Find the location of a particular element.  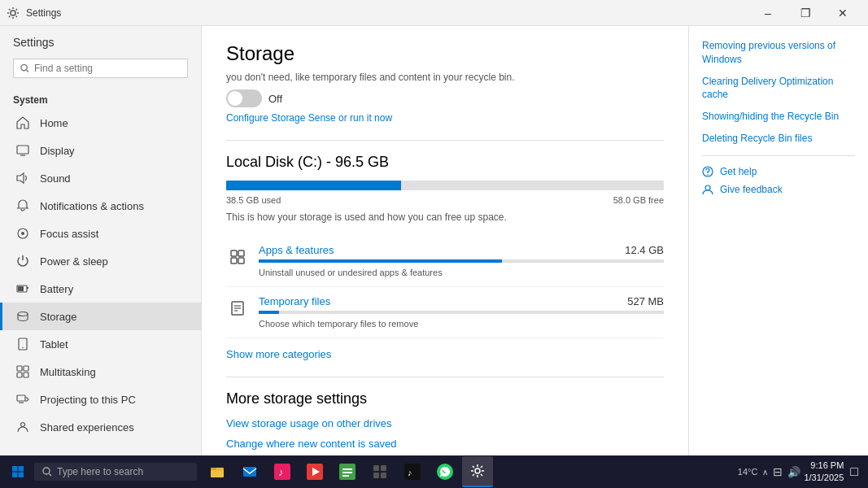

storage-used-label: 38.5 GB used is located at coordinates (254, 200).